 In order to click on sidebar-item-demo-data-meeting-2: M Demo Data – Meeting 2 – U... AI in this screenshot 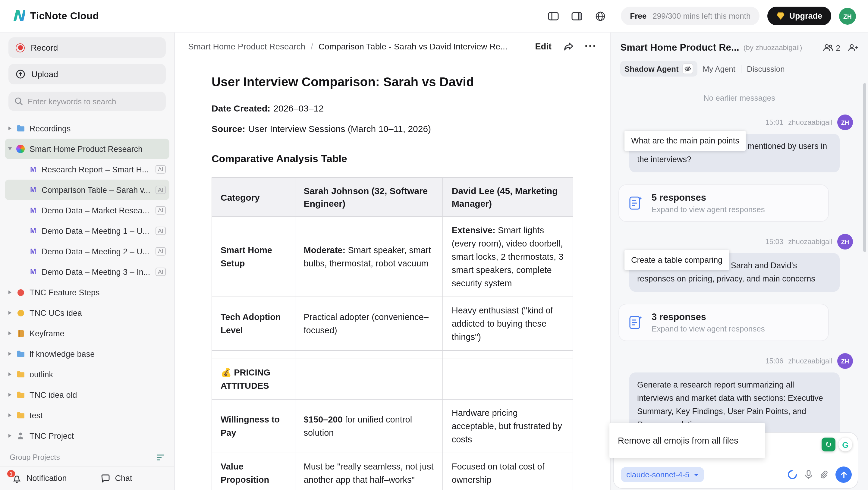, I will do `click(87, 251)`.